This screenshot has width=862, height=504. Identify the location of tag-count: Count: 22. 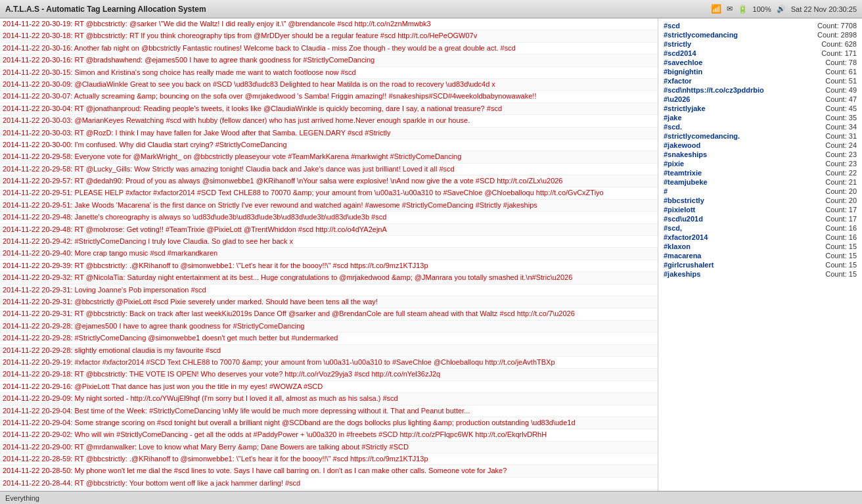
(841, 173).